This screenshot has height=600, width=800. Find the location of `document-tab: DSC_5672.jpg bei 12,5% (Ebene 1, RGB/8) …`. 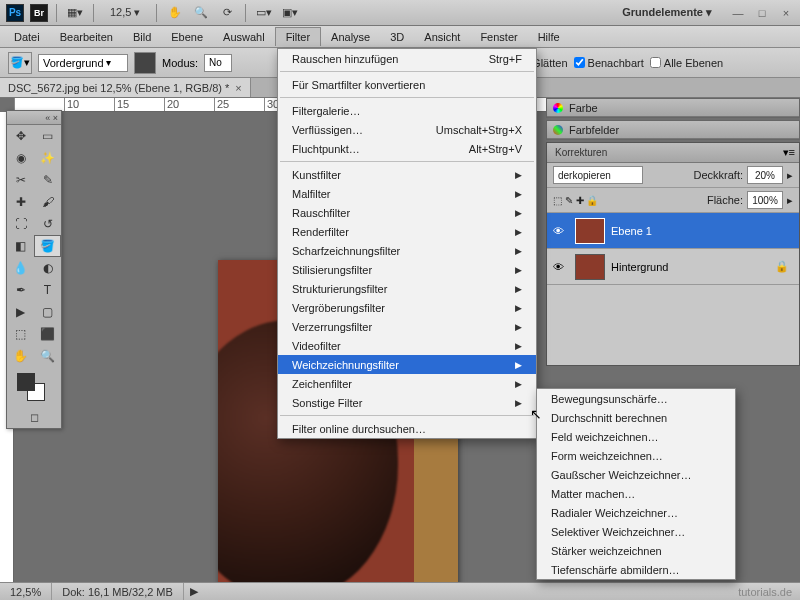

document-tab: DSC_5672.jpg bei 12,5% (Ebene 1, RGB/8) … is located at coordinates (126, 88).